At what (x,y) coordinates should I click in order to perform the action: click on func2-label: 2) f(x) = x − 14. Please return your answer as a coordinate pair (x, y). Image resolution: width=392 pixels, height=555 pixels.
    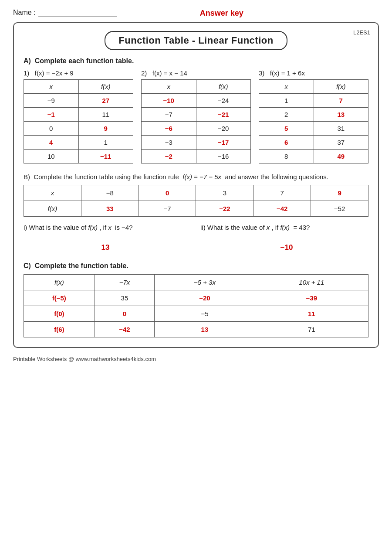
    Looking at the image, I should click on (196, 73).